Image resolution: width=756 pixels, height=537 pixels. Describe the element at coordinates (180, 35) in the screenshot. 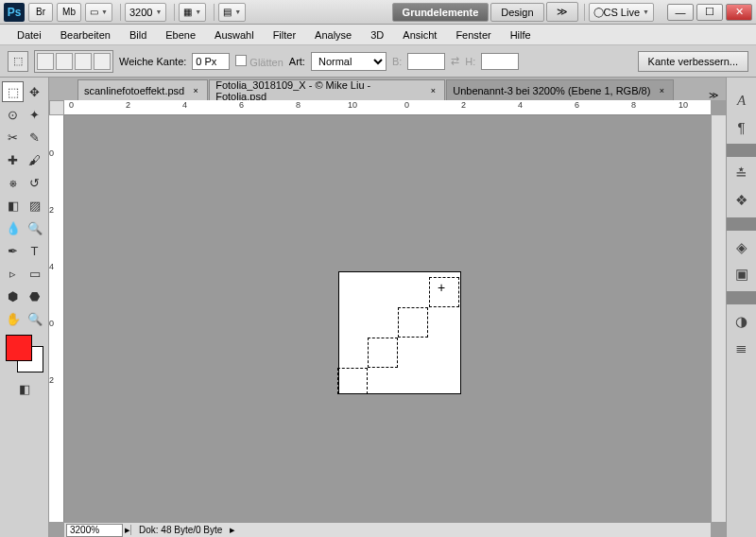

I see `menu-ebene: Ebene` at that location.